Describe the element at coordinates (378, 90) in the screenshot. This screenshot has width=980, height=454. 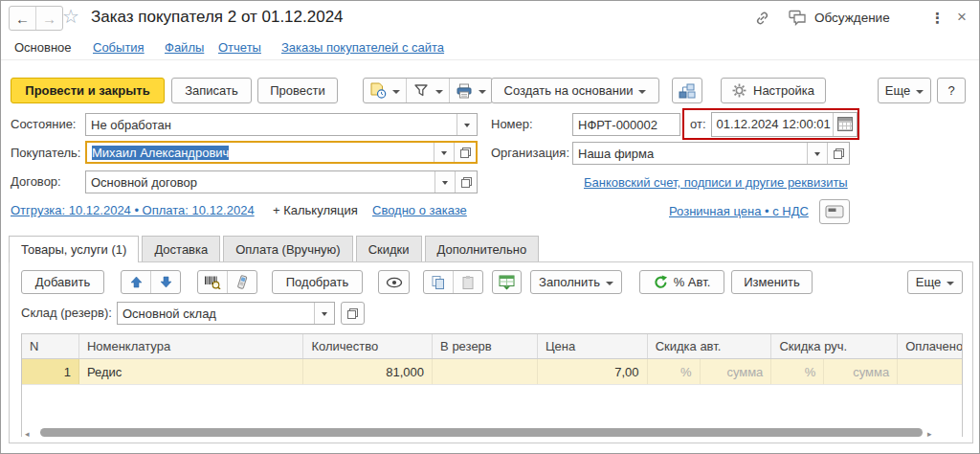
I see `document-clock-icon` at that location.